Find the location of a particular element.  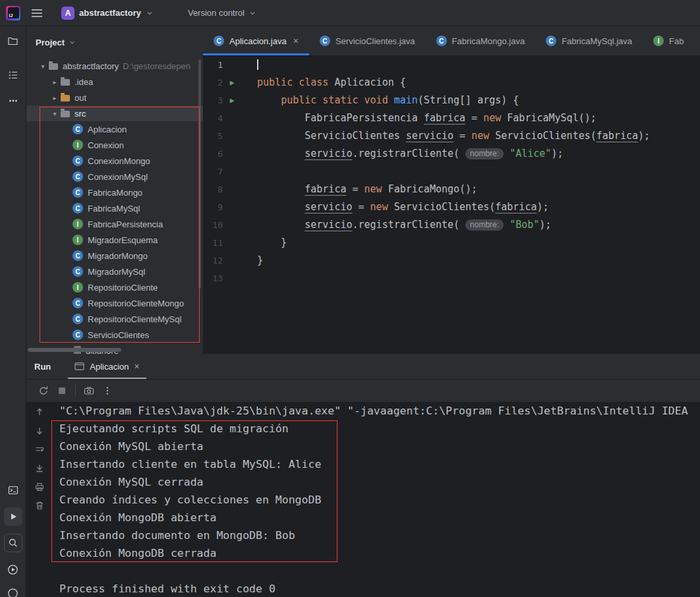

editor-tab-aplicacion-java: CAplicacion.java× is located at coordinates (256, 41).